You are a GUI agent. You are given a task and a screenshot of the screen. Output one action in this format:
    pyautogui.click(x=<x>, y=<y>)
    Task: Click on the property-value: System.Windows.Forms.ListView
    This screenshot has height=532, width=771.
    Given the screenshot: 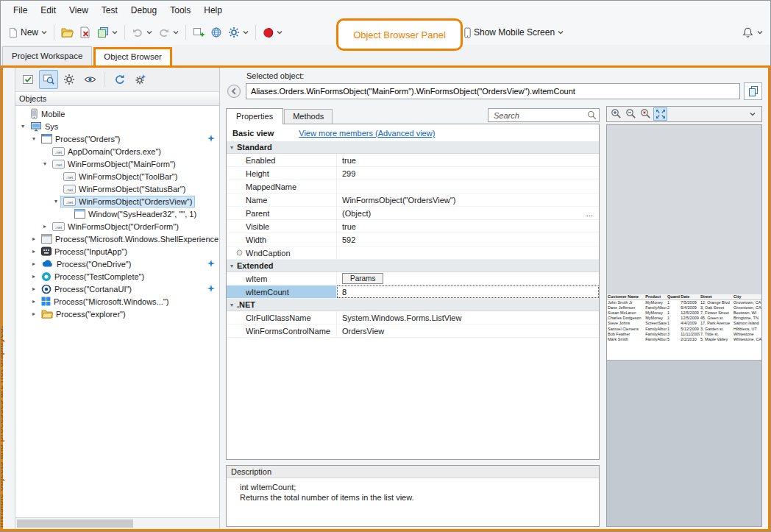 What is the action you would take?
    pyautogui.click(x=468, y=318)
    